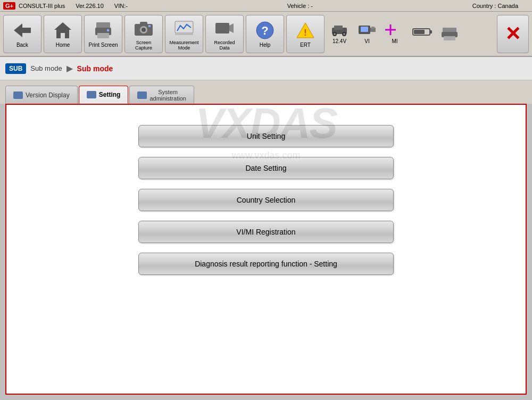  Describe the element at coordinates (41, 95) in the screenshot. I see `tab-version-display: Version Display` at that location.